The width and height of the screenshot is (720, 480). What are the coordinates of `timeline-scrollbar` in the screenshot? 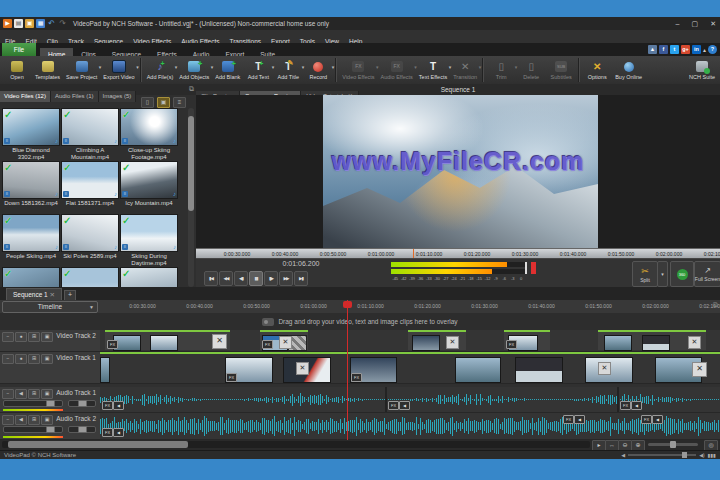 It's located at (296, 444).